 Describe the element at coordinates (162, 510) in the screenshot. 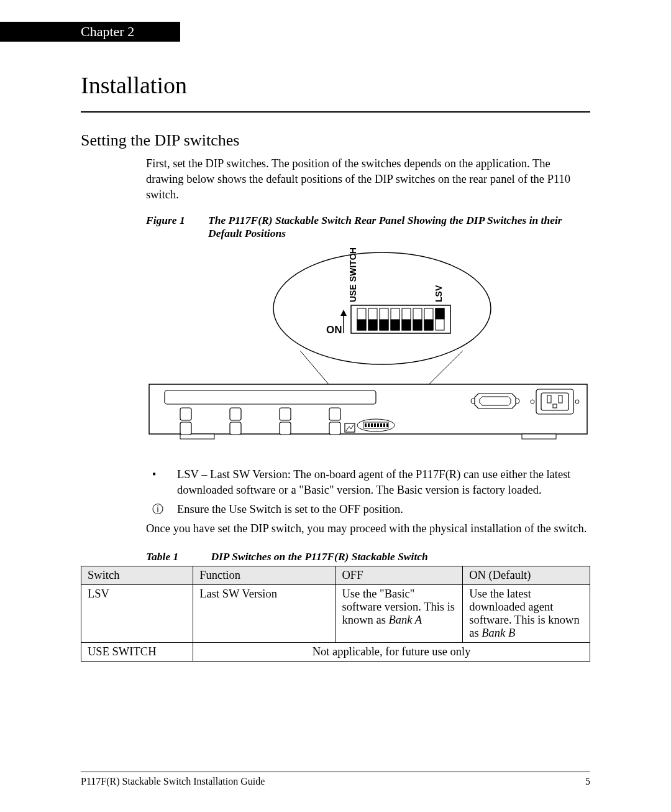

I see `info-icon: ⓘ` at that location.